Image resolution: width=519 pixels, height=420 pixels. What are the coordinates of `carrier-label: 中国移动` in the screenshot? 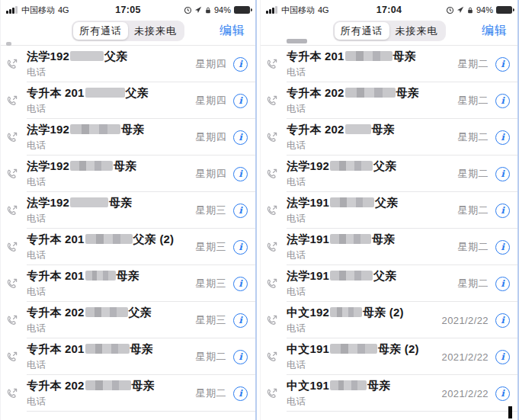 It's located at (298, 11).